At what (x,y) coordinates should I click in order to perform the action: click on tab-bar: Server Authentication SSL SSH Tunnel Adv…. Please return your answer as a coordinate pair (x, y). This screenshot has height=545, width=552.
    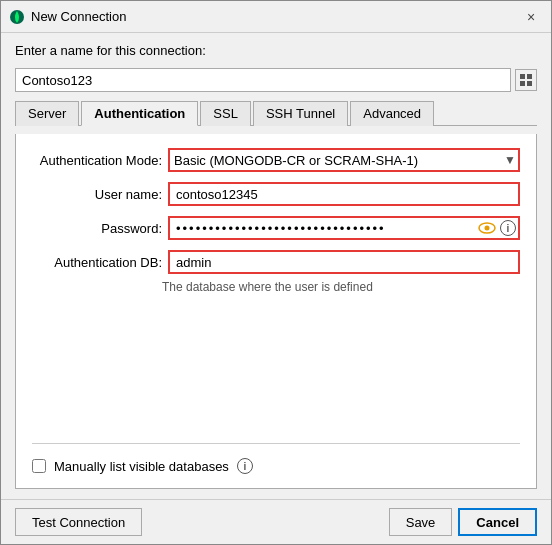
    Looking at the image, I should click on (276, 113).